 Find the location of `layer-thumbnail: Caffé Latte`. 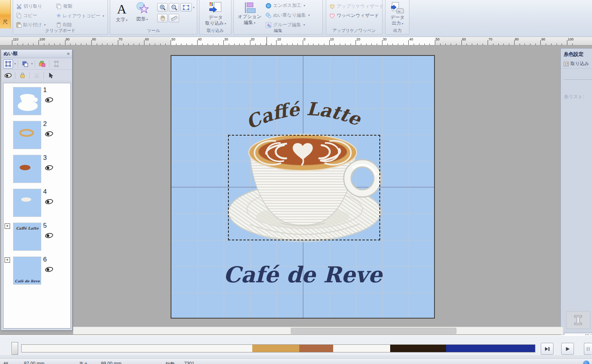

layer-thumbnail: Caffé Latte is located at coordinates (27, 237).